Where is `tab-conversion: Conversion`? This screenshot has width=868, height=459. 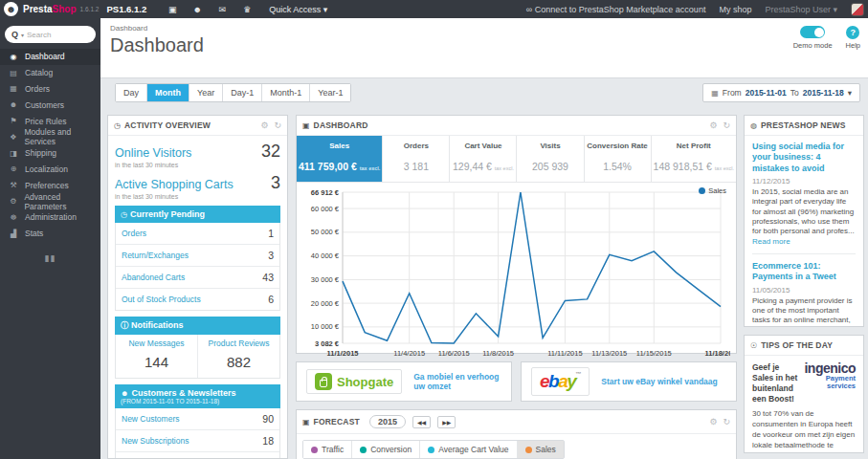 tab-conversion: Conversion is located at coordinates (387, 449).